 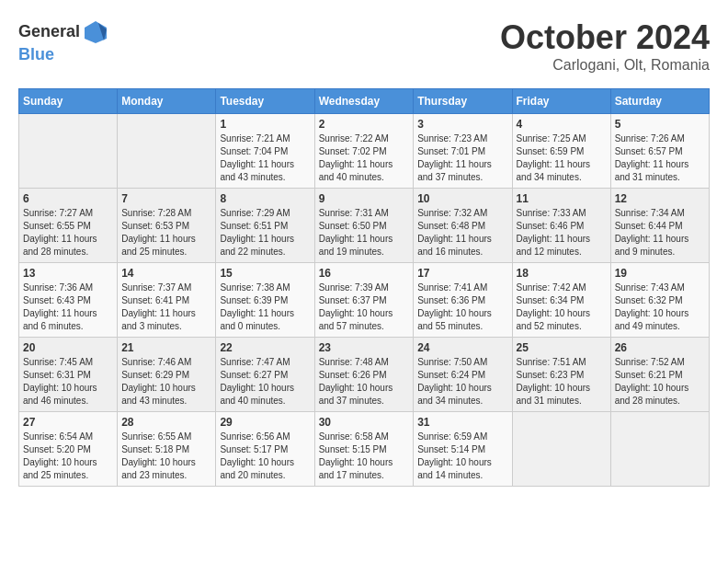 What do you see at coordinates (364, 307) in the screenshot?
I see `day-detail: Sunrise: 7:39 AMSunset: 6:37 PMDaylight:…` at bounding box center [364, 307].